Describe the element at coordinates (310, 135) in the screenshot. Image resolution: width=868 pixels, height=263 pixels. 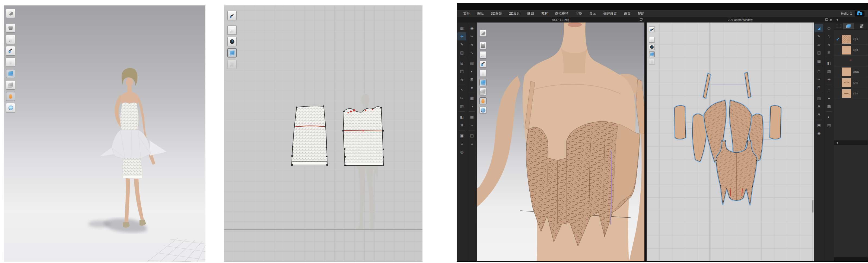
I see `pattern-piece-back` at that location.